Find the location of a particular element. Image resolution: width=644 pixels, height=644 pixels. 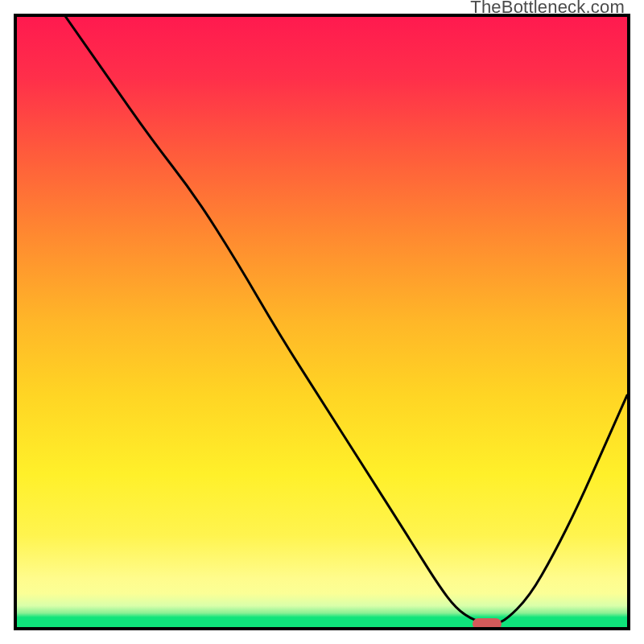

optimum-marker is located at coordinates (487, 623).